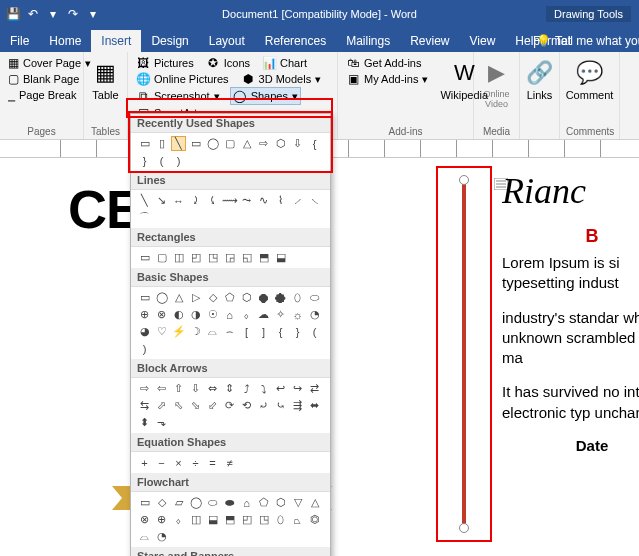 This screenshot has height=556, width=639. I want to click on 3d-models-button: ⬢3D Models▾, so click(282, 79).